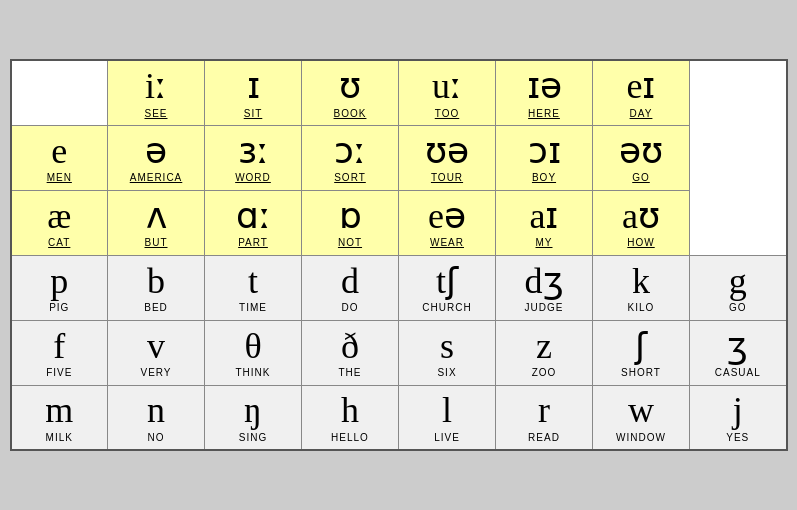 The width and height of the screenshot is (797, 510). I want to click on symbol-day: eɪ, so click(641, 87).